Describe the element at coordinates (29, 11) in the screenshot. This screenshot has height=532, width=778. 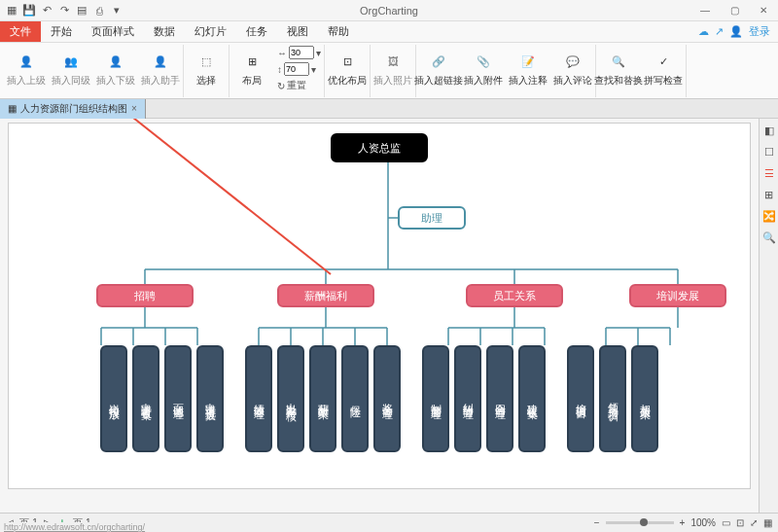
I see `qat-save-icon: 💾` at that location.